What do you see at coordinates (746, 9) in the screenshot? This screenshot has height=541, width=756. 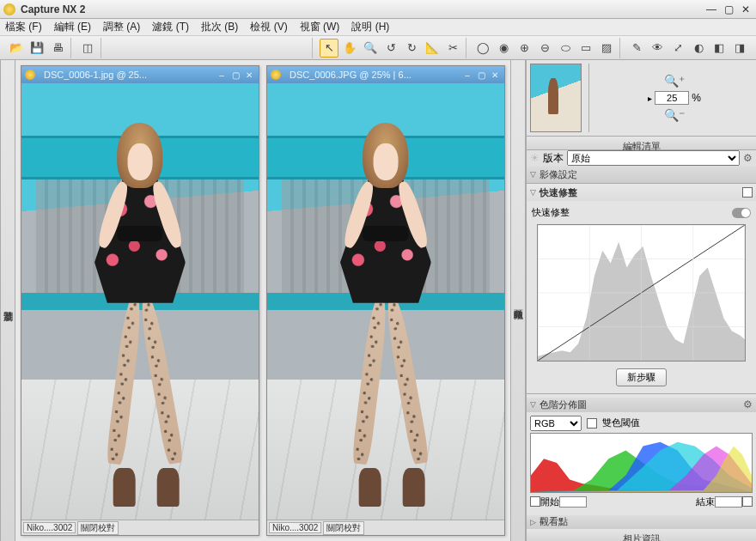 I see `close-button: ✕` at bounding box center [746, 9].